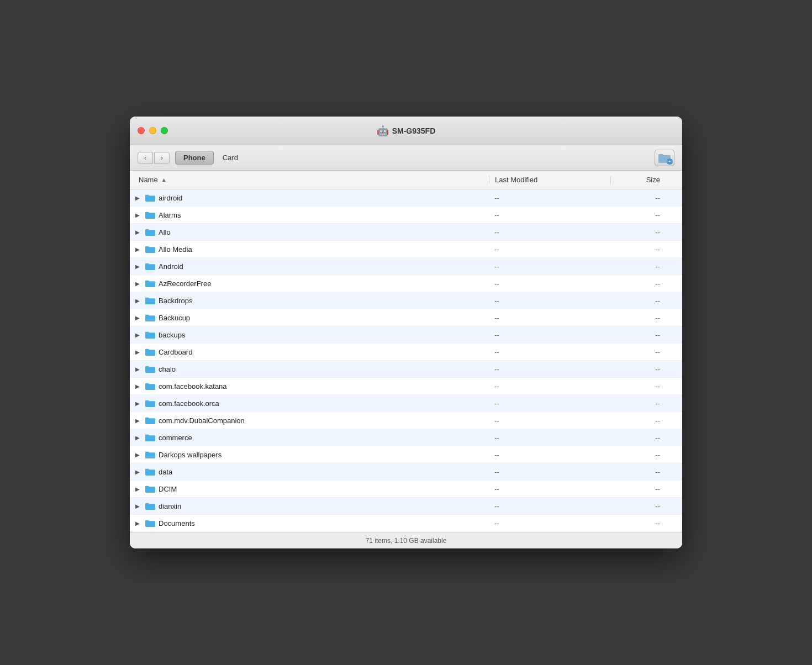  What do you see at coordinates (406, 437) in the screenshot?
I see `table-row: ▶ commerce -- --` at bounding box center [406, 437].